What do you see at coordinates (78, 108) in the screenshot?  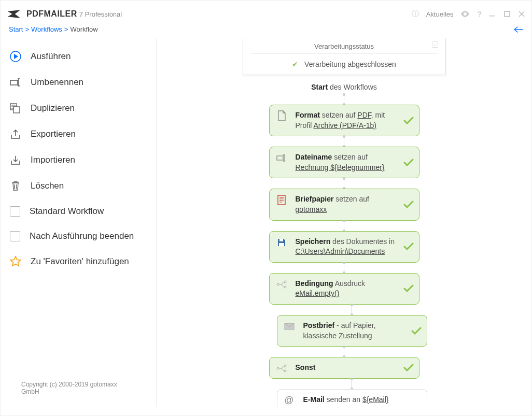 I see `sidebar-duplicate: Duplizieren` at bounding box center [78, 108].